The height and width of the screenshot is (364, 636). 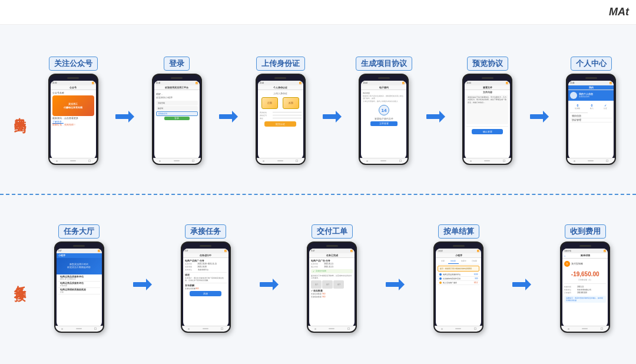 I want to click on banner-follow: 灵活用工付赚钱也享受到哦, so click(x=73, y=106).